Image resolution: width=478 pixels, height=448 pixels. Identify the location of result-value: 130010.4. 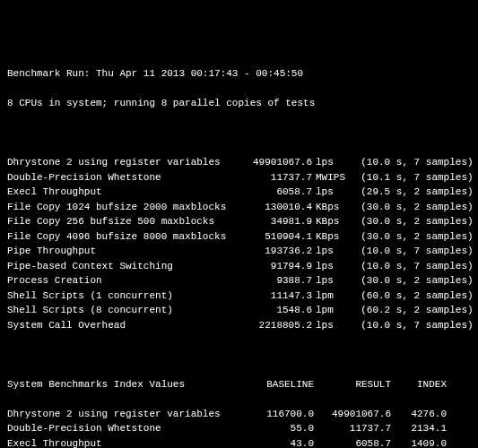
(276, 208).